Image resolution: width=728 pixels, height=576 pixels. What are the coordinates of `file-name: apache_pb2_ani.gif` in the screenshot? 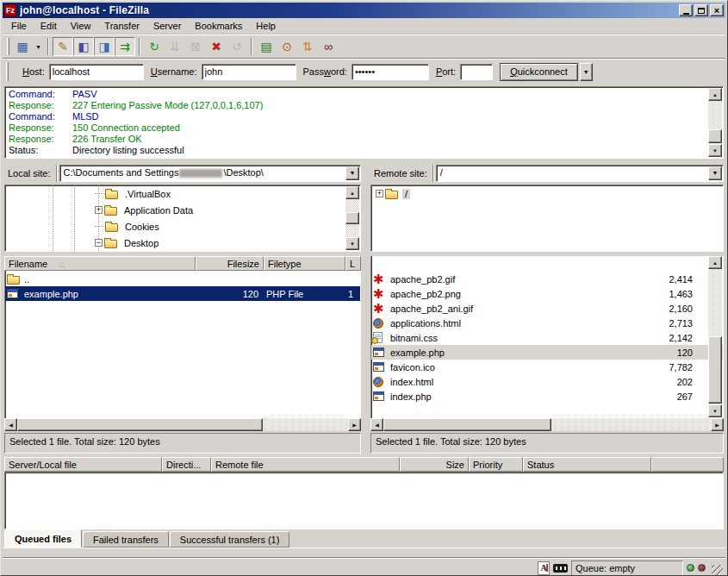 It's located at (432, 309).